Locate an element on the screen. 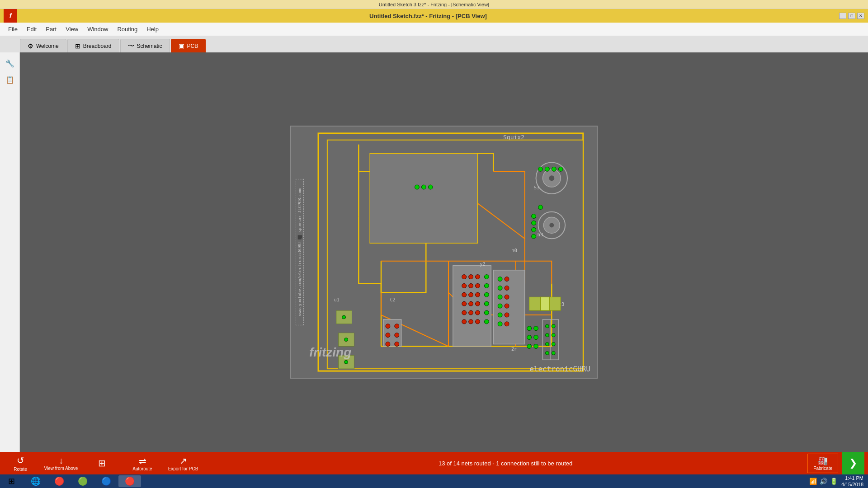 This screenshot has height=488, width=868. status-right: 🏭 Fabricate ❯ is located at coordinates (838, 463).